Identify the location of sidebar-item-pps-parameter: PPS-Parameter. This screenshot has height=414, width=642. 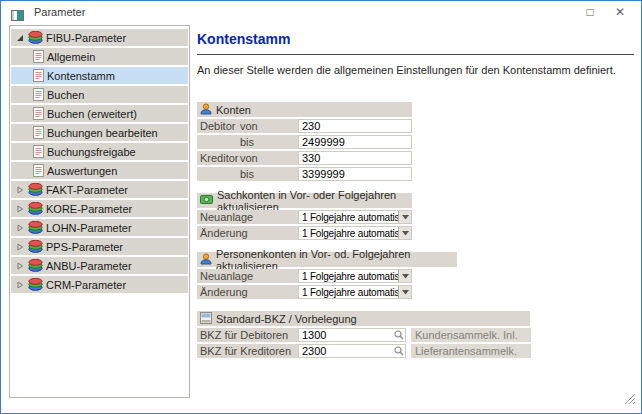
(100, 246).